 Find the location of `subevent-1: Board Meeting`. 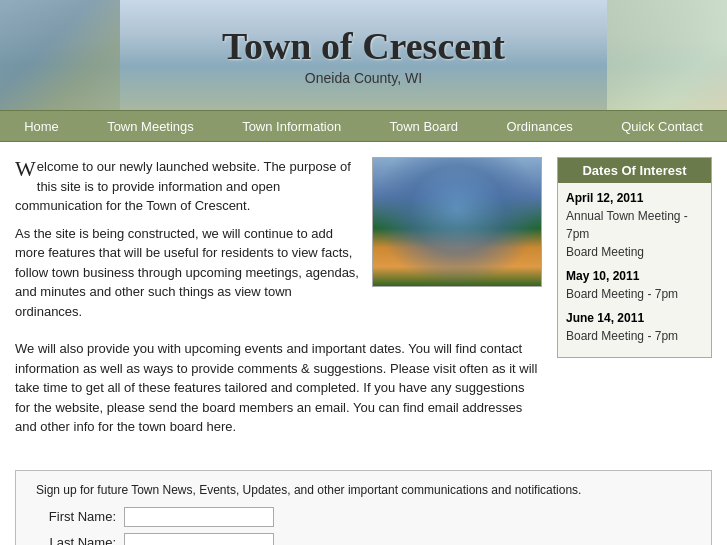

subevent-1: Board Meeting is located at coordinates (634, 252).